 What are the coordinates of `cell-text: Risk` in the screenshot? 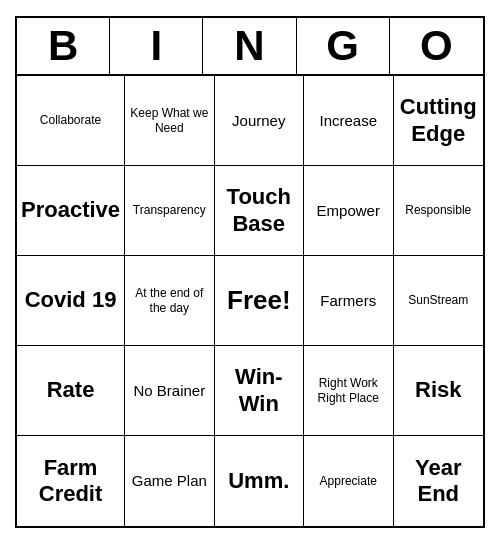 It's located at (438, 390).